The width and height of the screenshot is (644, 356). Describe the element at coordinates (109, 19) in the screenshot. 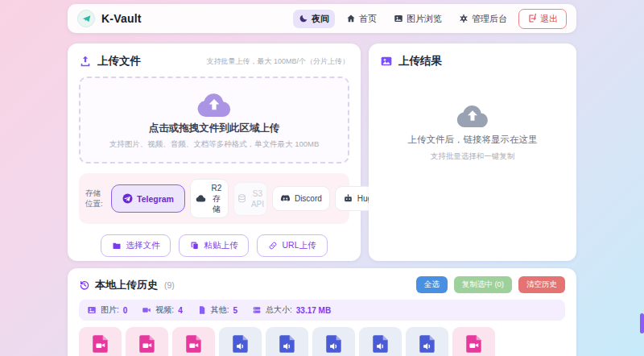

I see `brand: K-Vault` at that location.